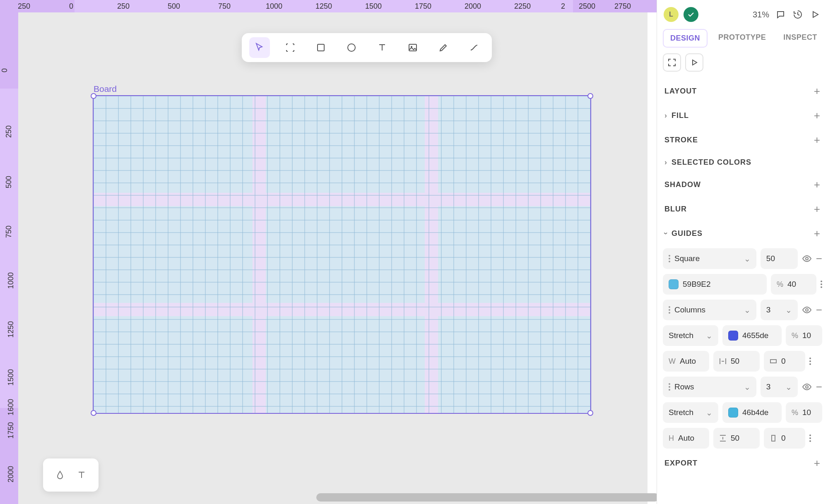  Describe the element at coordinates (522, 7) in the screenshot. I see `ruler-tick: 2250` at that location.